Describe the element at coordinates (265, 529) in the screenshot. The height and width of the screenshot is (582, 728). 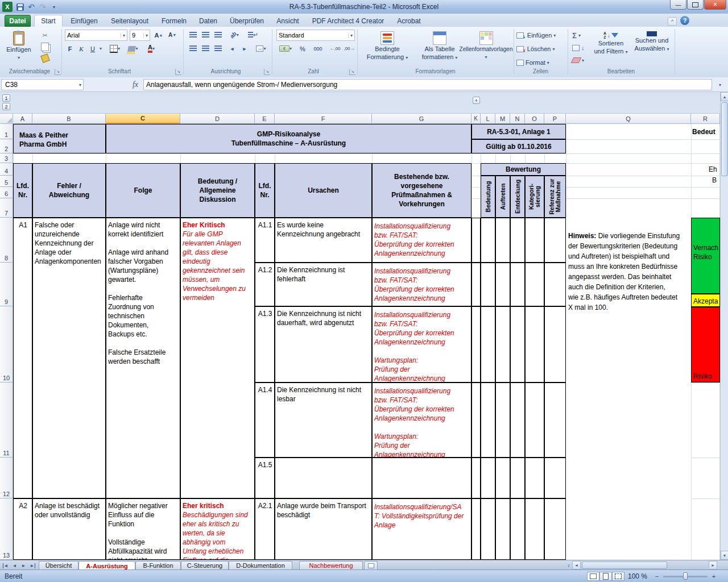
I see `cell-a2-1-id: A2.1` at that location.